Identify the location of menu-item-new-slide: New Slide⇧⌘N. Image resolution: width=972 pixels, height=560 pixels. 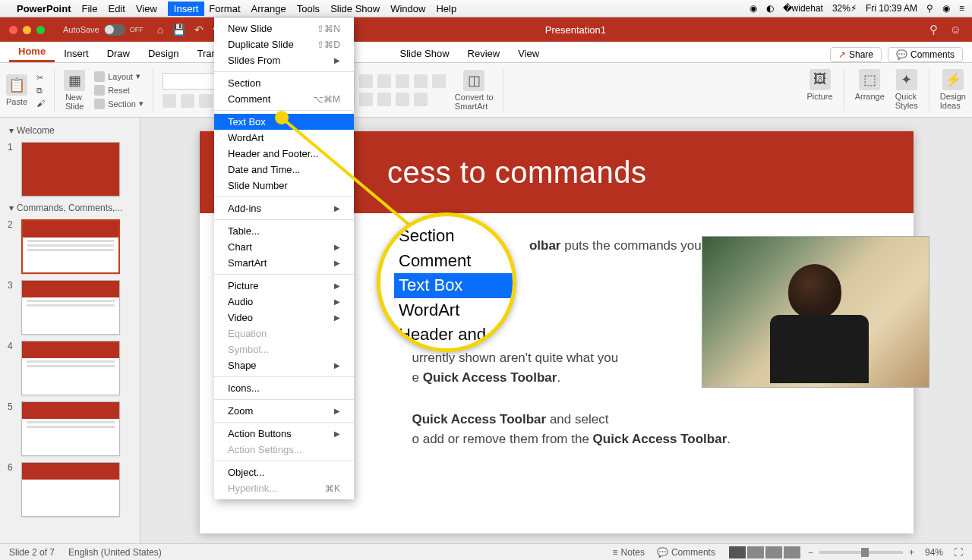
(284, 29).